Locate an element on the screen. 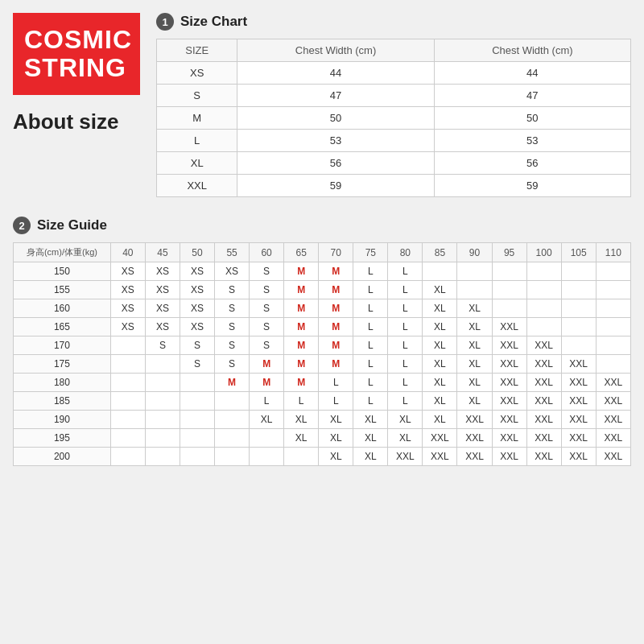 This screenshot has width=644, height=644. guide-header-cell: 105 is located at coordinates (578, 253).